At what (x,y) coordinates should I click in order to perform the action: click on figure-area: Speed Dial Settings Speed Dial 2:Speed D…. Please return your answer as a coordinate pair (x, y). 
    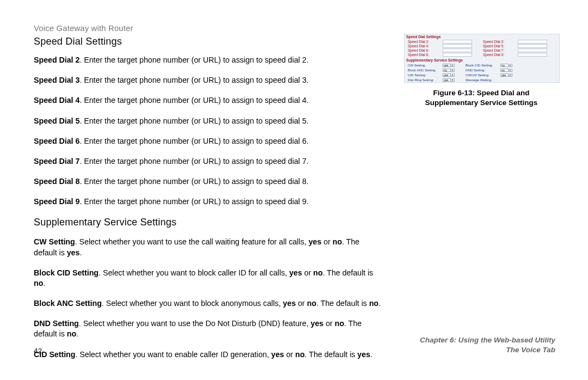
    Looking at the image, I should click on (481, 71).